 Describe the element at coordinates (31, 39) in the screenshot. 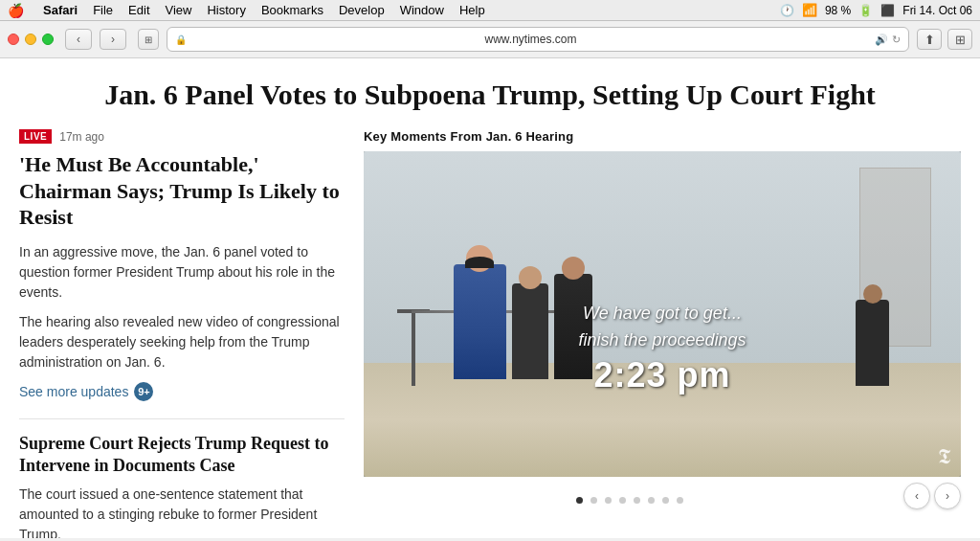

I see `minimize-button` at that location.